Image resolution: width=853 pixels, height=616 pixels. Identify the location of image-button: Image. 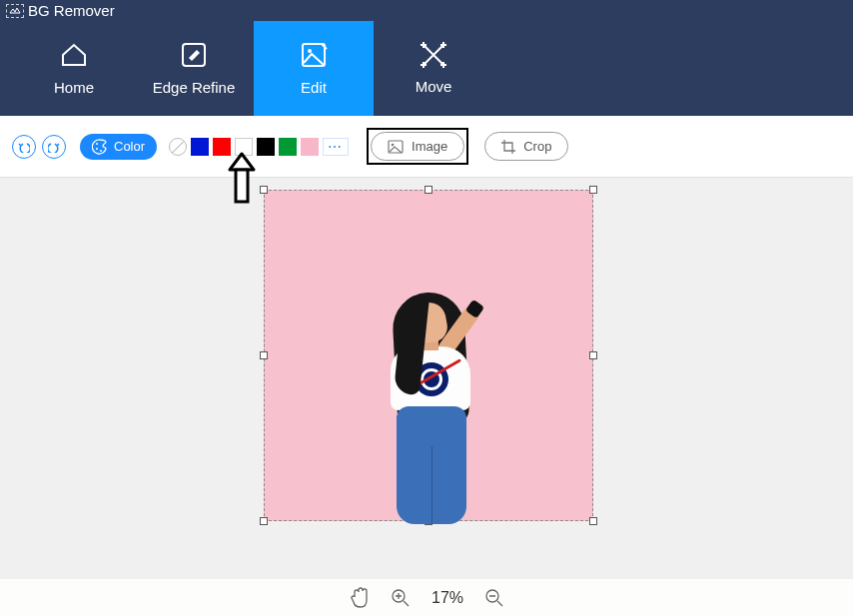
(418, 146).